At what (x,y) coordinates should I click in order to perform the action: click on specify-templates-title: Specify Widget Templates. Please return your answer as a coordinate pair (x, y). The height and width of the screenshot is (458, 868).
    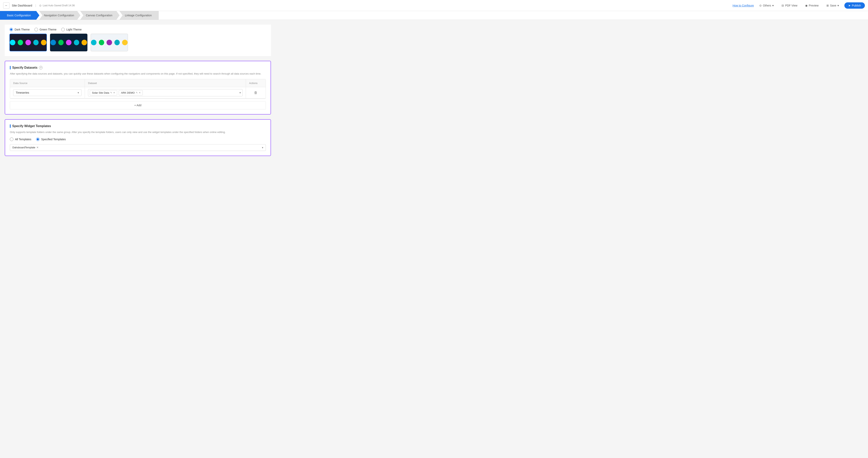
    Looking at the image, I should click on (138, 126).